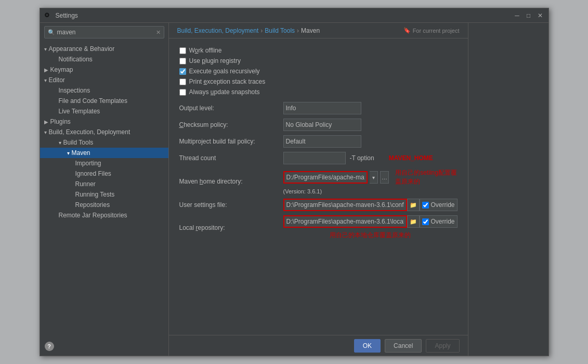  Describe the element at coordinates (362, 158) in the screenshot. I see `t-option-label: -T option` at that location.